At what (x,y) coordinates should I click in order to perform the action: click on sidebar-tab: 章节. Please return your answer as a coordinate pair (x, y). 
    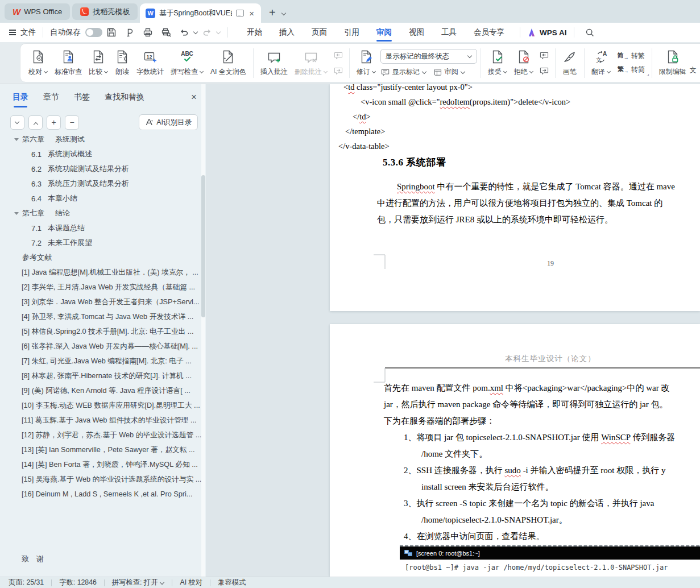
    Looking at the image, I should click on (51, 100).